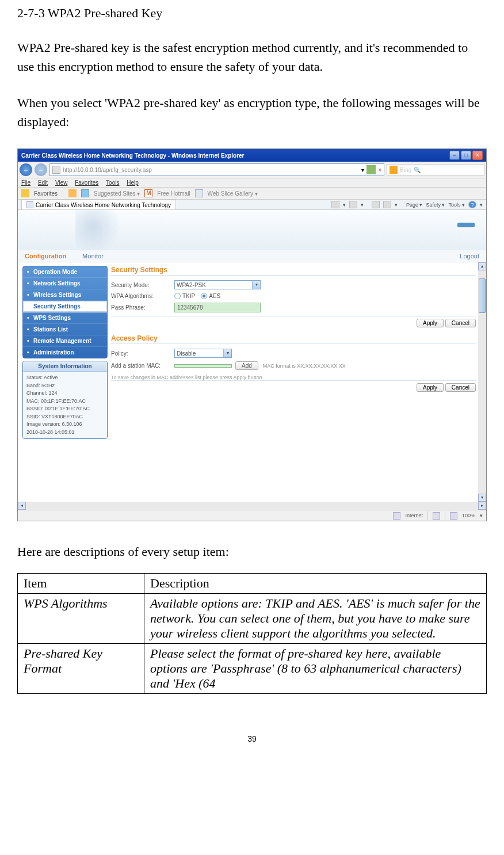  Describe the element at coordinates (65, 295) in the screenshot. I see `sidebar-item-wireless-settings: Wireless Settings` at that location.